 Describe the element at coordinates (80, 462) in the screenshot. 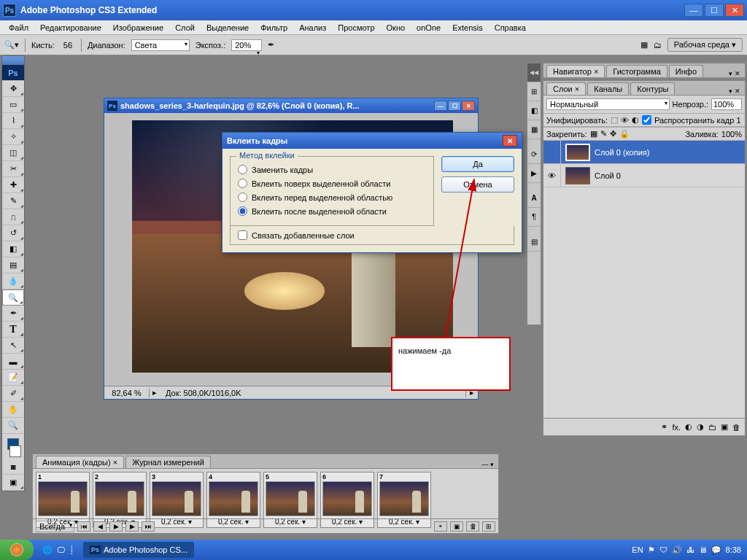

I see `tab-animation: Анимация (кадры) ×` at that location.